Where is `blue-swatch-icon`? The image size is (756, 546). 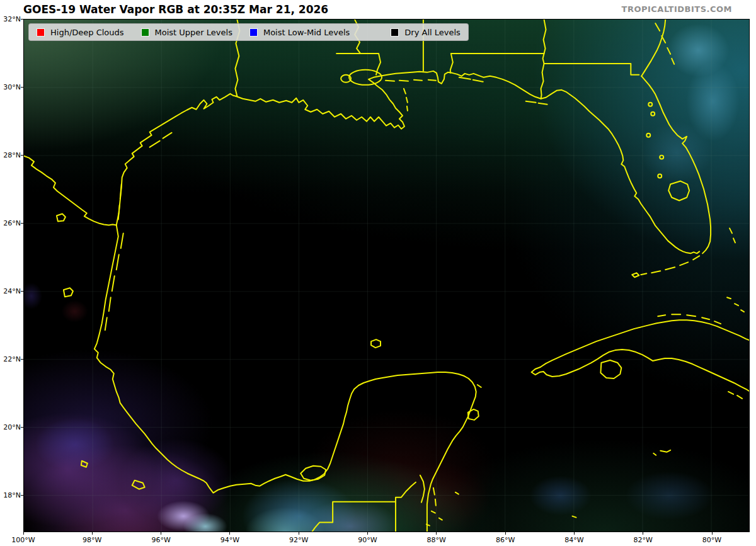
blue-swatch-icon is located at coordinates (253, 33).